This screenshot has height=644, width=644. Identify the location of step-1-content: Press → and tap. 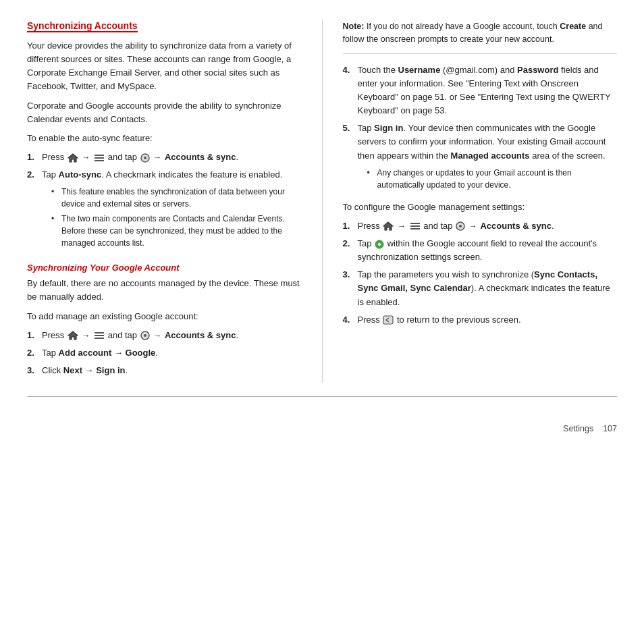
(140, 157).